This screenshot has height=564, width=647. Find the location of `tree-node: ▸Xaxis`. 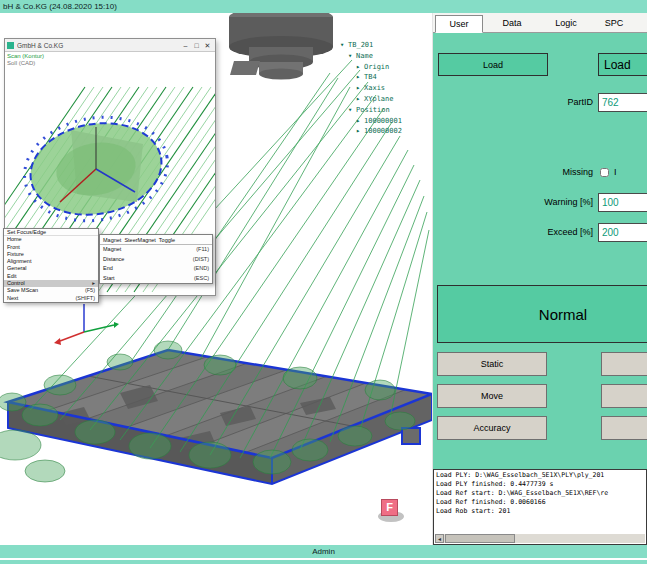

tree-node: ▸Xaxis is located at coordinates (385, 88).